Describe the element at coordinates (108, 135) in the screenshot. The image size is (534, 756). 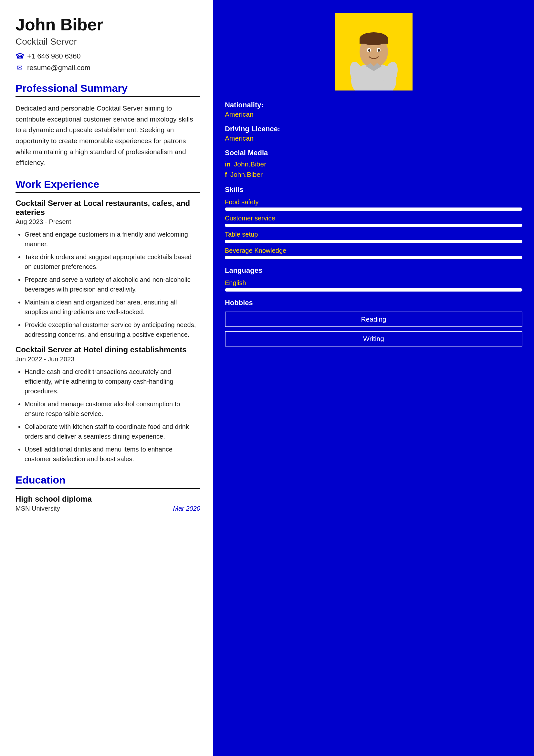
I see `summary-text: Dedicated and personable Cocktail Server…` at that location.